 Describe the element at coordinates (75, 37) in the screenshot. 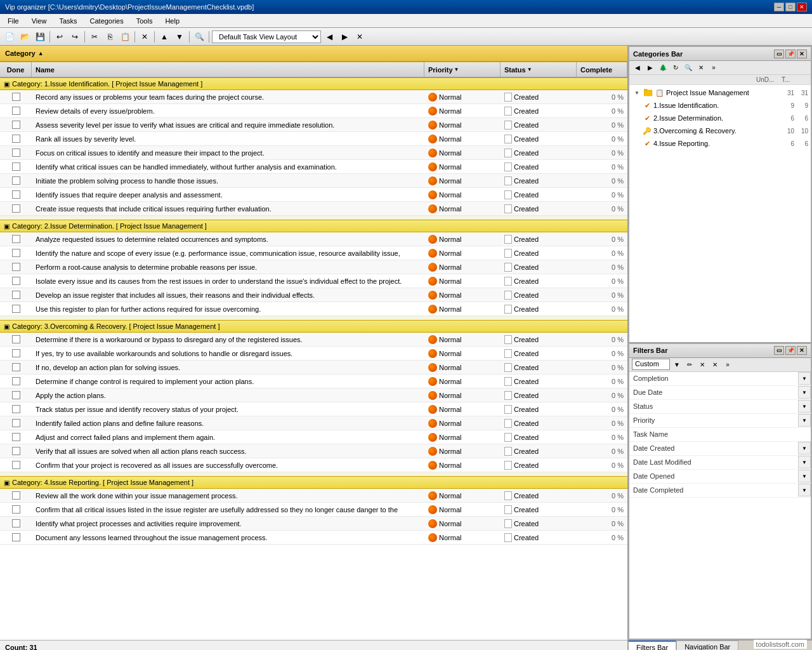

I see `redo-button: ↪` at that location.